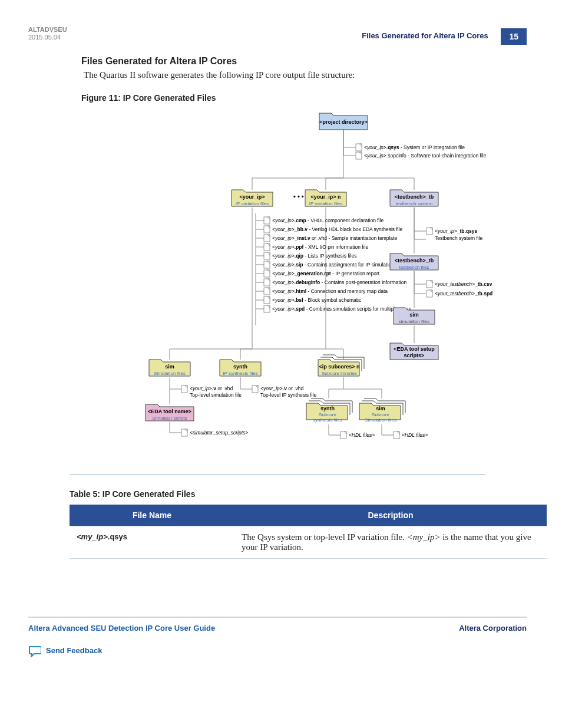 This screenshot has width=562, height=728. Describe the element at coordinates (285, 391) in the screenshot. I see `file-list-synth: <your_ip>.v or .vhd Top-level IP synthes…` at that location.